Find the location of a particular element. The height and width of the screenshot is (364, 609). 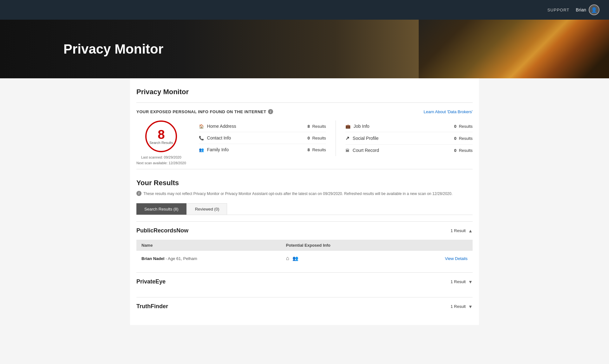

support-link: SUPPORT is located at coordinates (559, 10).